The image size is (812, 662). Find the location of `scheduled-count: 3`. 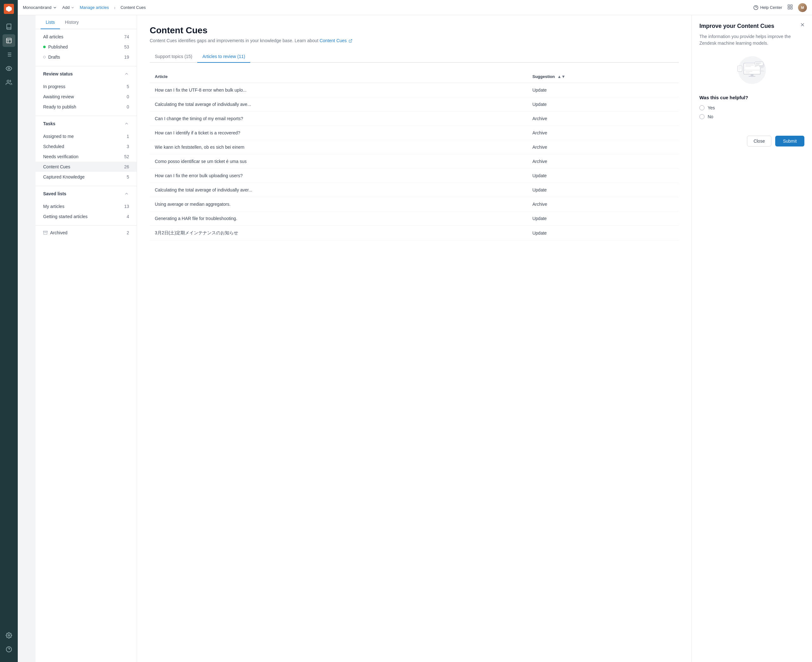

scheduled-count: 3 is located at coordinates (128, 146).